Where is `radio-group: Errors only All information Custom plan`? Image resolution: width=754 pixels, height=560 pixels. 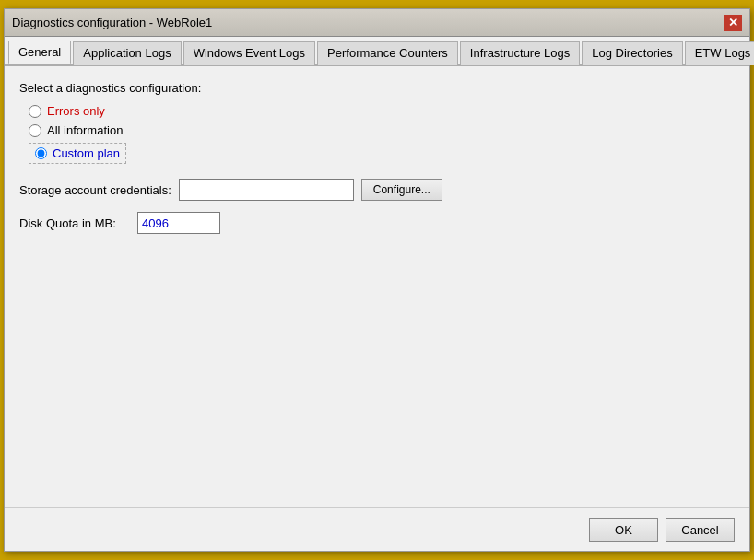
radio-group: Errors only All information Custom plan is located at coordinates (382, 134).